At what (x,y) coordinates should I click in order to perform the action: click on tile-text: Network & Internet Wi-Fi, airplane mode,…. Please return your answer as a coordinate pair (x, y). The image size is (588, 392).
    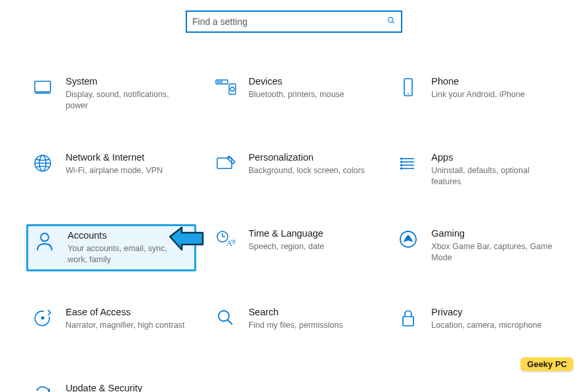
    Looking at the image, I should click on (129, 164).